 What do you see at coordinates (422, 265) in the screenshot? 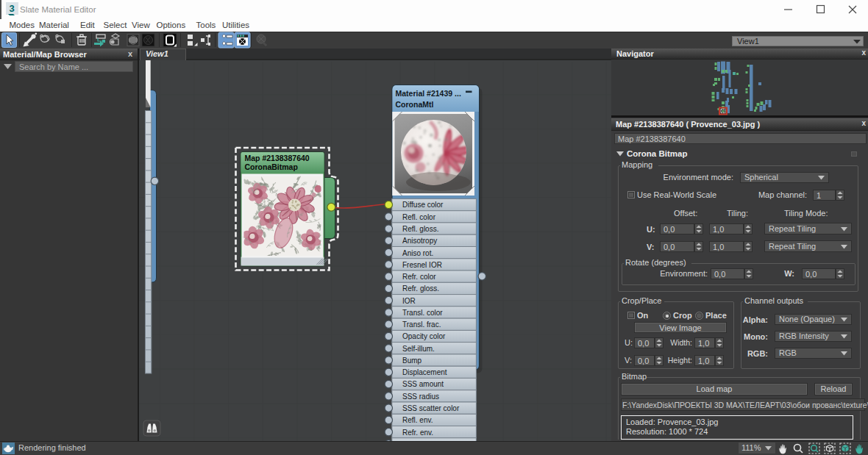
I see `svg-text: Fresnel IOR` at bounding box center [422, 265].